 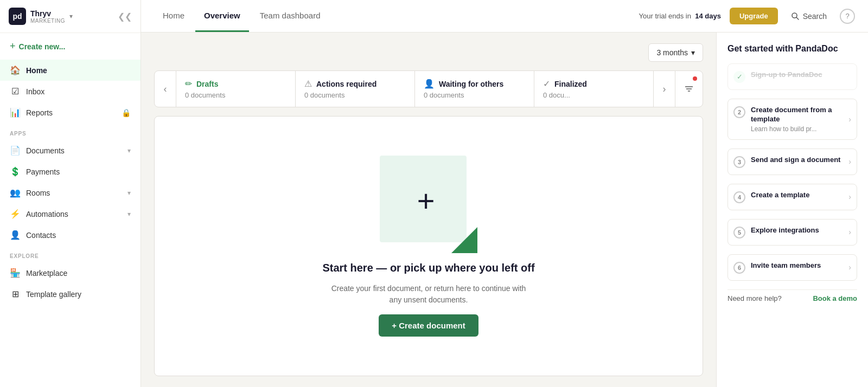 I want to click on finalized-icon: ✓, so click(x=547, y=83).